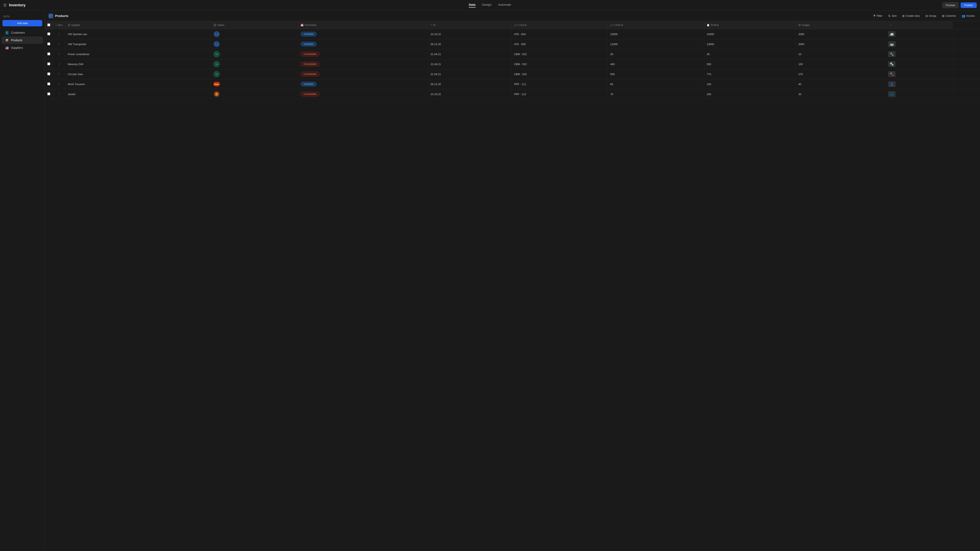 The image size is (980, 551). What do you see at coordinates (891, 25) in the screenshot?
I see `add-column-button: +` at bounding box center [891, 25].